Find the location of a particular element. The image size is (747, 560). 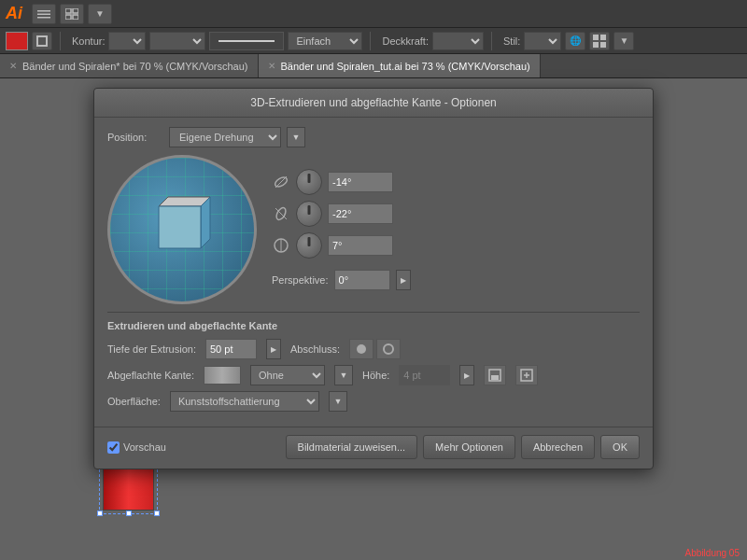

rot-row-y is located at coordinates (456, 214).